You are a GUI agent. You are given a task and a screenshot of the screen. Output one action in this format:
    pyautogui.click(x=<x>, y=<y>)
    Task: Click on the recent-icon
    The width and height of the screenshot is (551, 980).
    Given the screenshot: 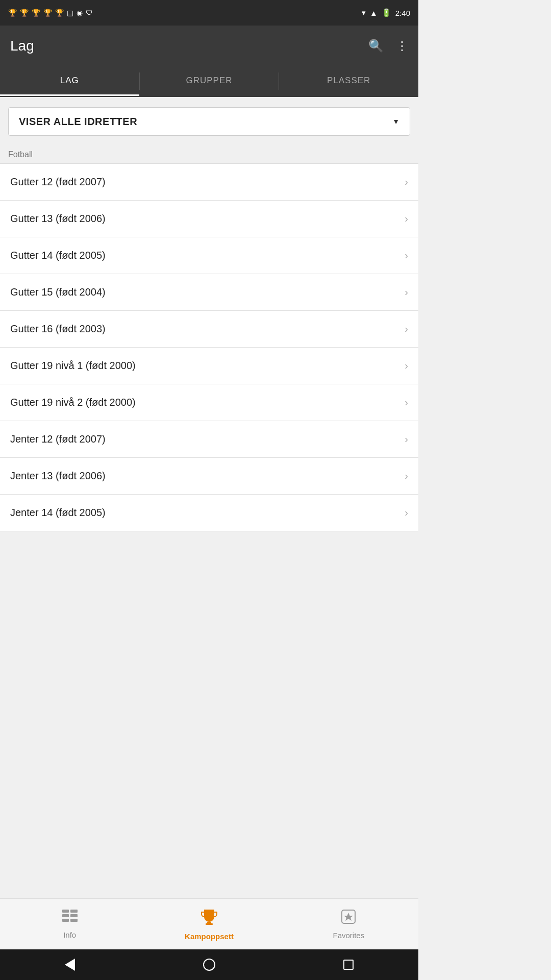 What is the action you would take?
    pyautogui.click(x=348, y=965)
    